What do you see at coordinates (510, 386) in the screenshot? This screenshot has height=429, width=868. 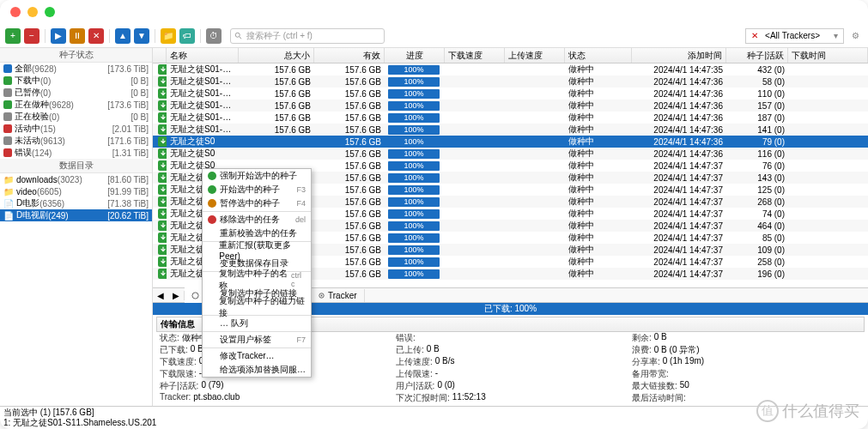 I see `detail-item: 用户|活跃:0 (0)` at bounding box center [510, 386].